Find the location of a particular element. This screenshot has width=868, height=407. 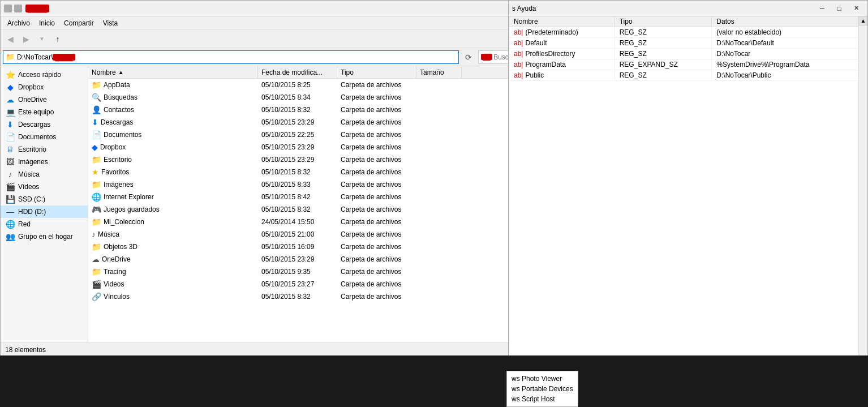

sidebar-item-videos: 🎬 Vídeos is located at coordinates (44, 187).